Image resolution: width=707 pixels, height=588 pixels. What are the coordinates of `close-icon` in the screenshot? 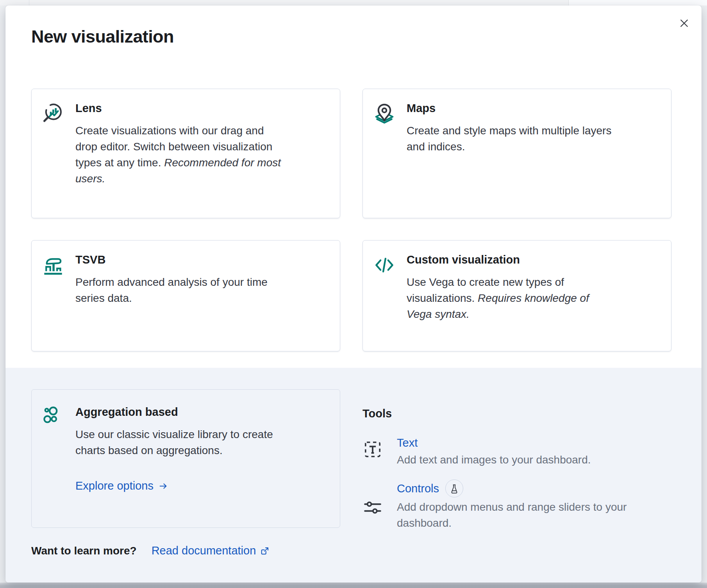 It's located at (684, 23).